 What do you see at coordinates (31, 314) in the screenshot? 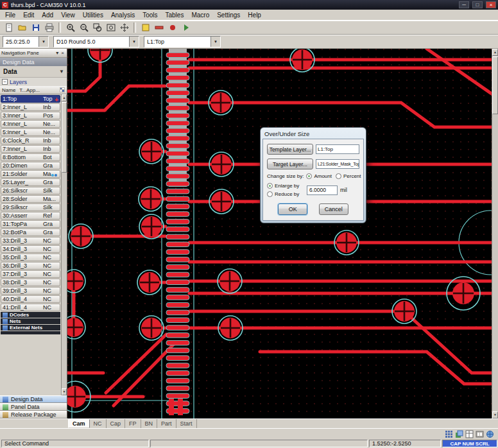
I see `tree-item-dcodes: DCodes` at bounding box center [31, 314].